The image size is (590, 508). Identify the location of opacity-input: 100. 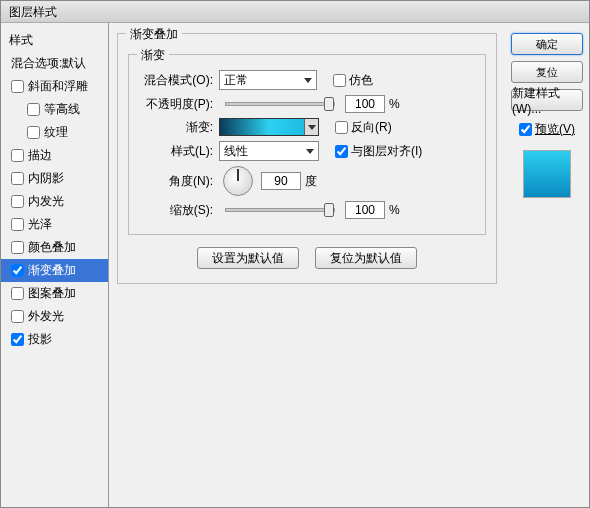
(365, 104).